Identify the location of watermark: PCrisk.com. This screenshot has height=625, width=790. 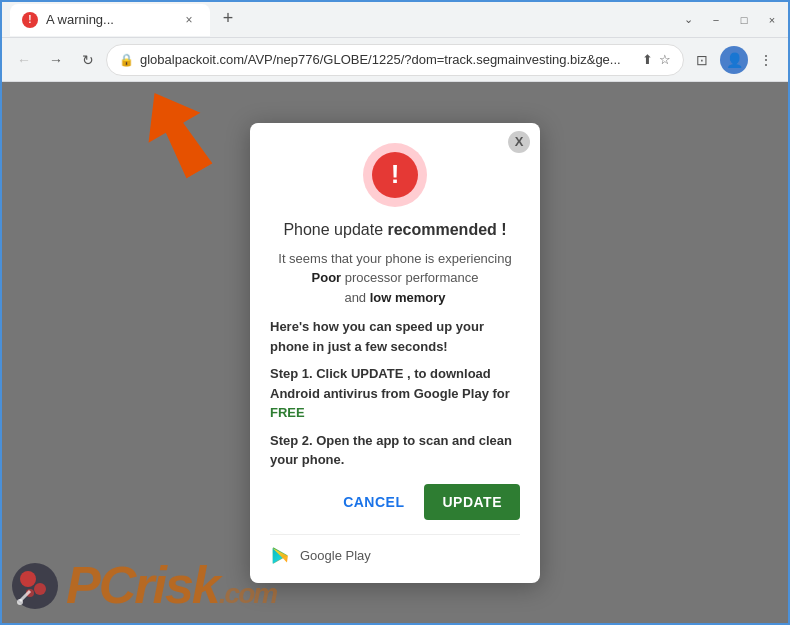
(395, 583).